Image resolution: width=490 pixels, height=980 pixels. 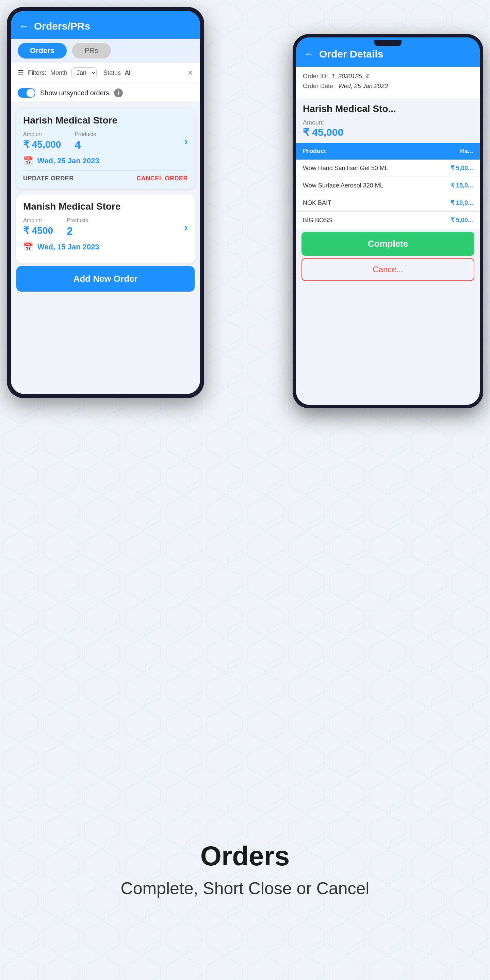 I want to click on product-rate-1: ₹ 15,0..., so click(x=453, y=186).